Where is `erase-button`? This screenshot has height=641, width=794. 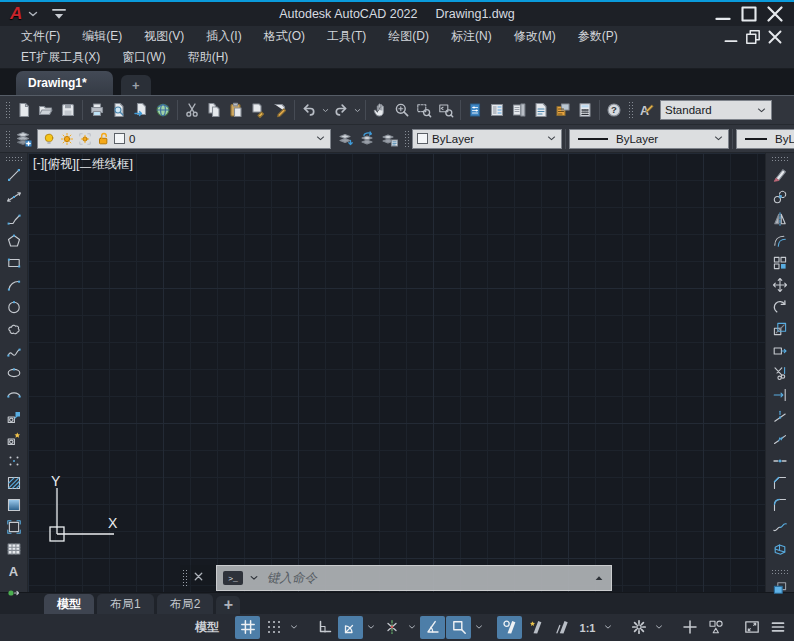 erase-button is located at coordinates (780, 175).